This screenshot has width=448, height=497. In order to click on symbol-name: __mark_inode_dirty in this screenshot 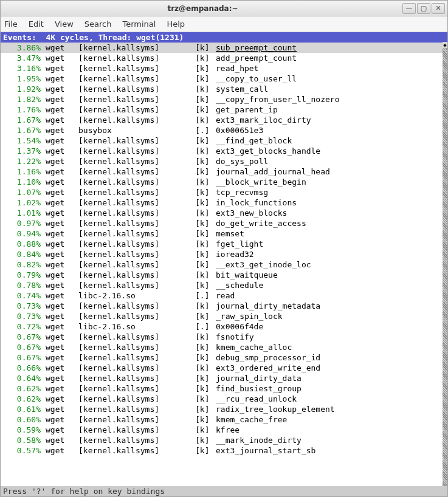, I will do `click(259, 440)`.